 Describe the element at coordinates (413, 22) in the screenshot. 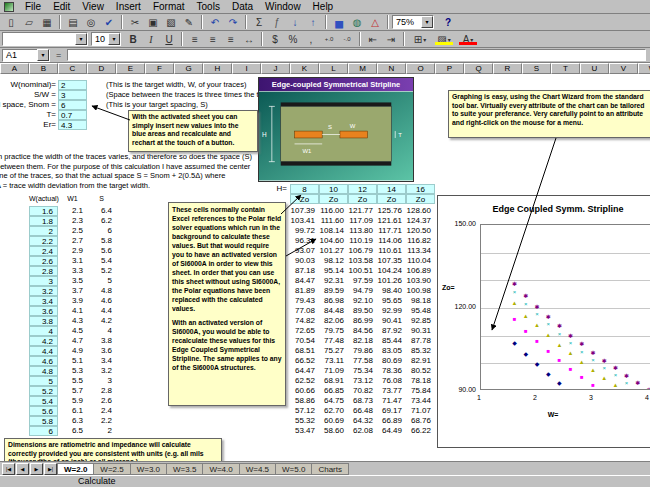

I see `zoom-combo: 75% ▾` at that location.